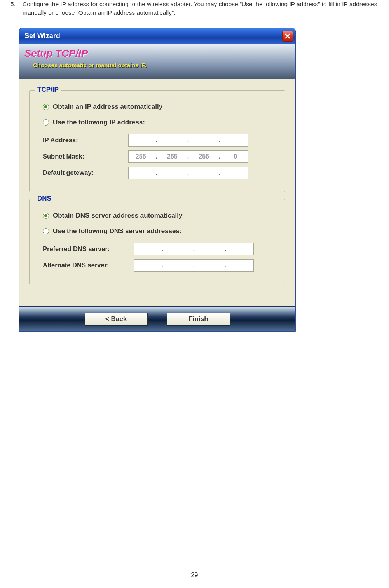 Image resolution: width=389 pixels, height=588 pixels. Describe the element at coordinates (85, 173) in the screenshot. I see `gateway-label: Default geteway:` at that location.